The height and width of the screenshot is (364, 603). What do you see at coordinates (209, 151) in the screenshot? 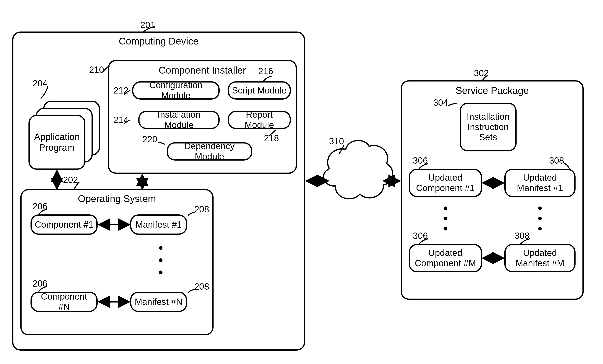
I see `dependency-module: Dependency Module` at bounding box center [209, 151].